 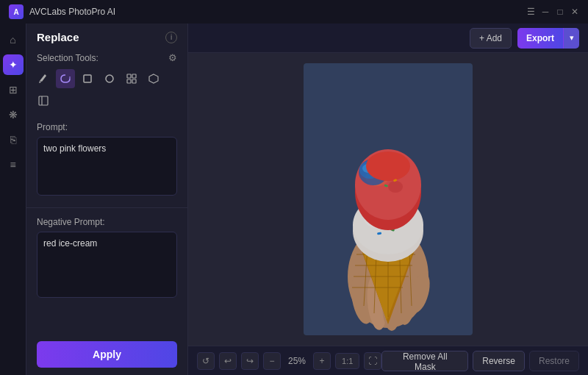 What do you see at coordinates (107, 259) in the screenshot?
I see `negative-prompt-section: Negative Prompt:` at bounding box center [107, 259].